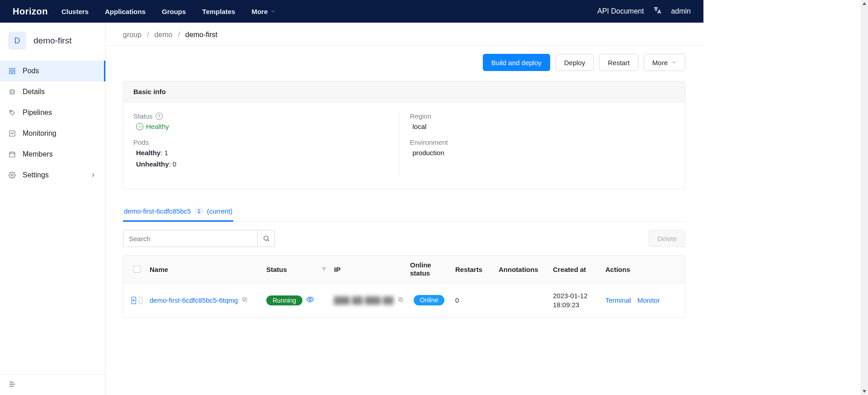 The image size is (868, 395). What do you see at coordinates (141, 142) in the screenshot?
I see `pods-label: Pods` at bounding box center [141, 142].